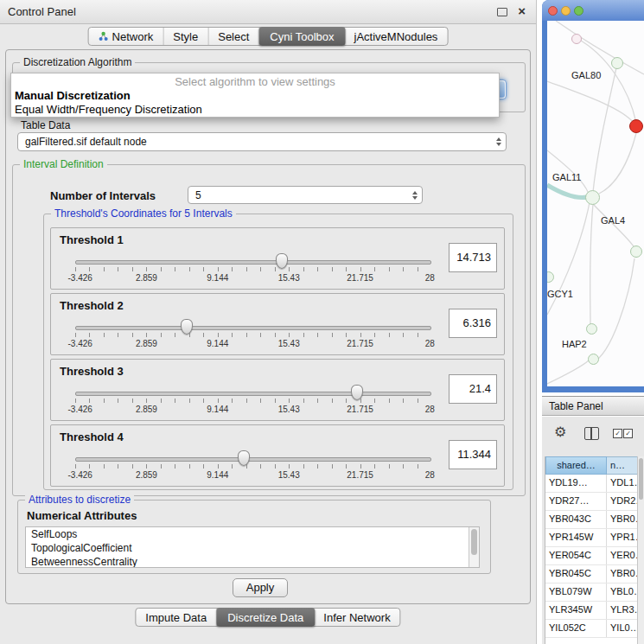 This screenshot has width=644, height=644. Describe the element at coordinates (302, 36) in the screenshot. I see `tab-cyni-toolbox: Cyni Toolbox` at that location.